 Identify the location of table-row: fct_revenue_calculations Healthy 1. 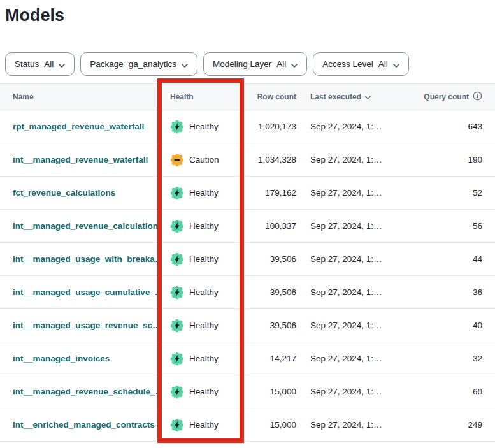
(247, 193).